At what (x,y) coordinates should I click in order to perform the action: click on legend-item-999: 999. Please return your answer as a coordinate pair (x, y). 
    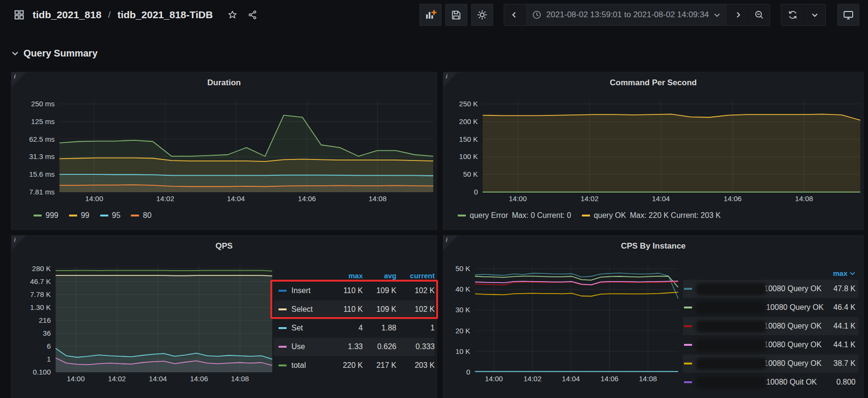
    Looking at the image, I should click on (46, 216).